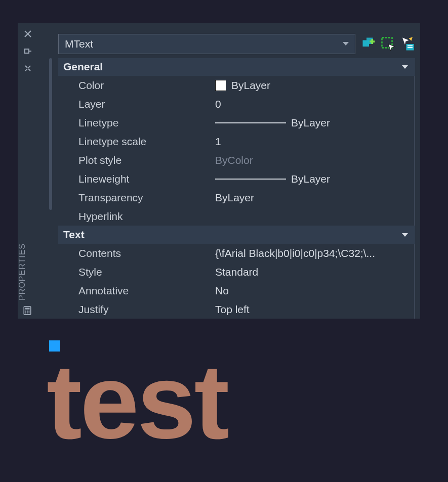  Describe the element at coordinates (237, 142) in the screenshot. I see `prop-row-linetype-scale: Linetype scale 1` at that location.